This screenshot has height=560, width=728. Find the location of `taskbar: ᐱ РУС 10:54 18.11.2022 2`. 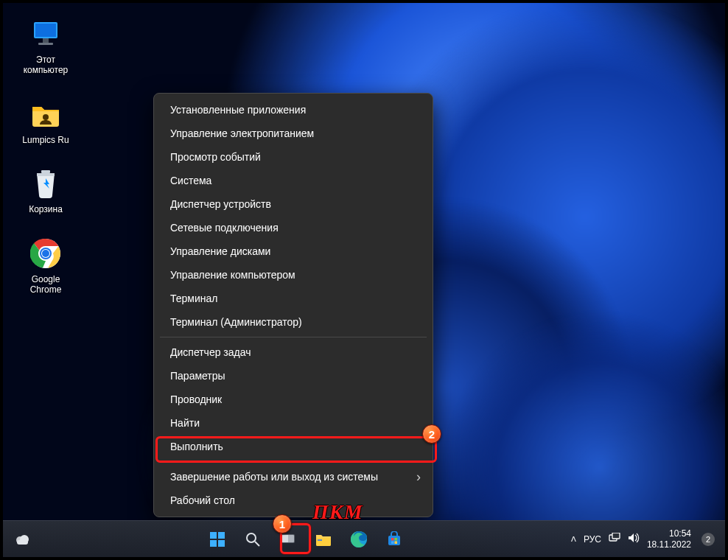

taskbar: ᐱ РУС 10:54 18.11.2022 2 is located at coordinates (364, 539).